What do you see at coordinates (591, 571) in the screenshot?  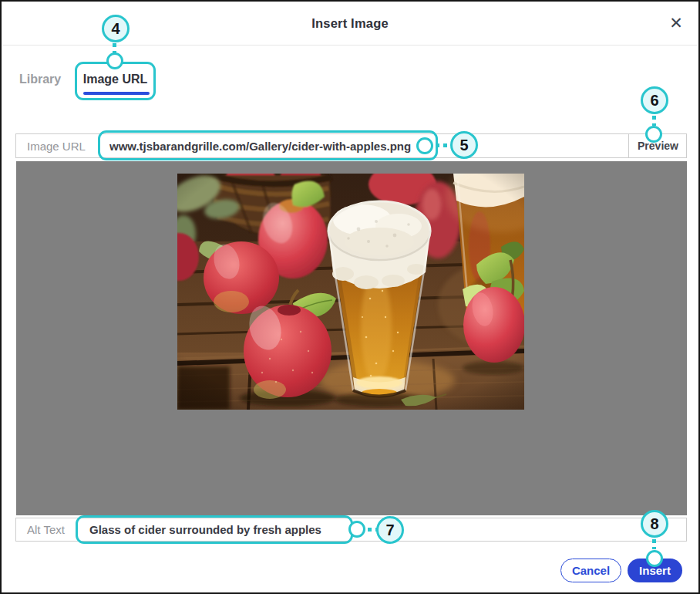 I see `cancel-button: Cancel` at bounding box center [591, 571].